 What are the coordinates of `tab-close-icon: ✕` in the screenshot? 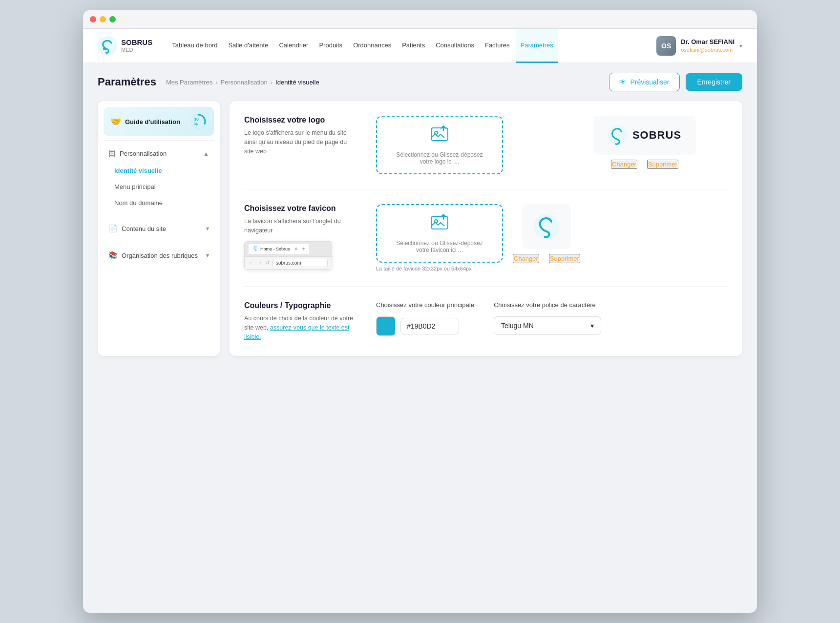 It's located at (296, 249).